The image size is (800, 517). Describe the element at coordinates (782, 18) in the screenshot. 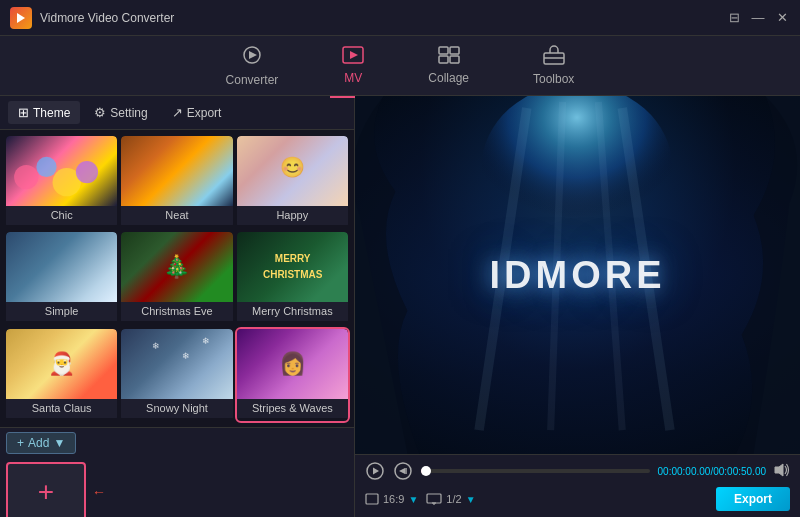

I see `close-button: ✕` at that location.